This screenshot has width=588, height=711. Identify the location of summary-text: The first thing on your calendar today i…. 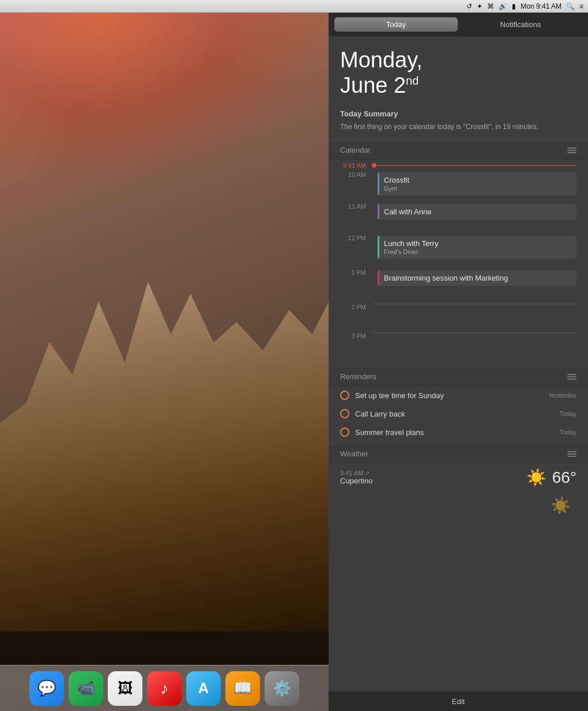
(458, 127).